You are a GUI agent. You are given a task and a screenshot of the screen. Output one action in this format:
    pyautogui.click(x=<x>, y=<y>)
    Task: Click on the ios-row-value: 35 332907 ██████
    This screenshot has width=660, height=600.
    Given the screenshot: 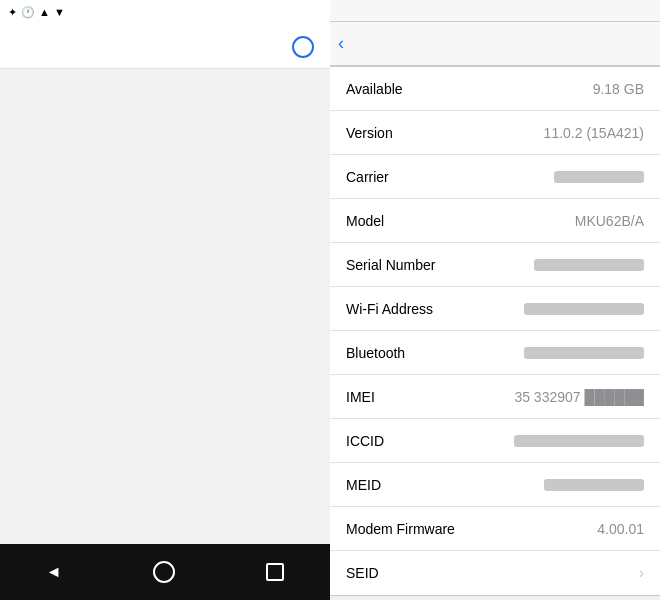 What is the action you would take?
    pyautogui.click(x=579, y=397)
    